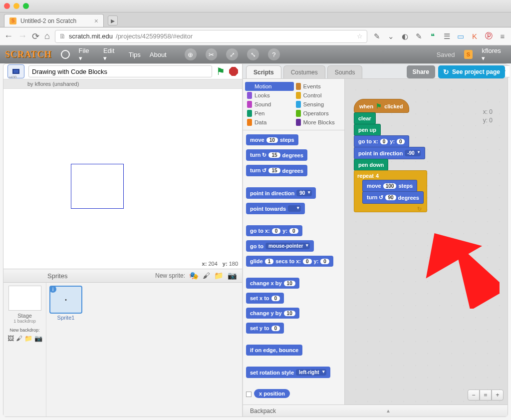  Describe the element at coordinates (393, 198) in the screenshot. I see `block-turn-ccw: turn ↺90degrees` at that location.